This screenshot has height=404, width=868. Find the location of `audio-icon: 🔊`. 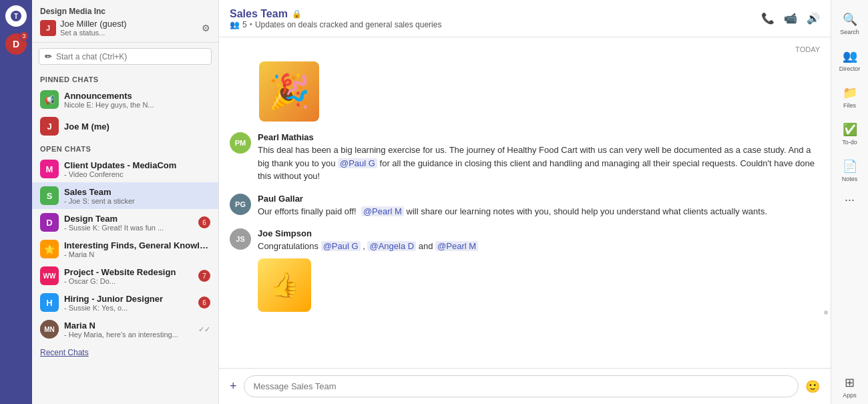

audio-icon: 🔊 is located at coordinates (813, 19).